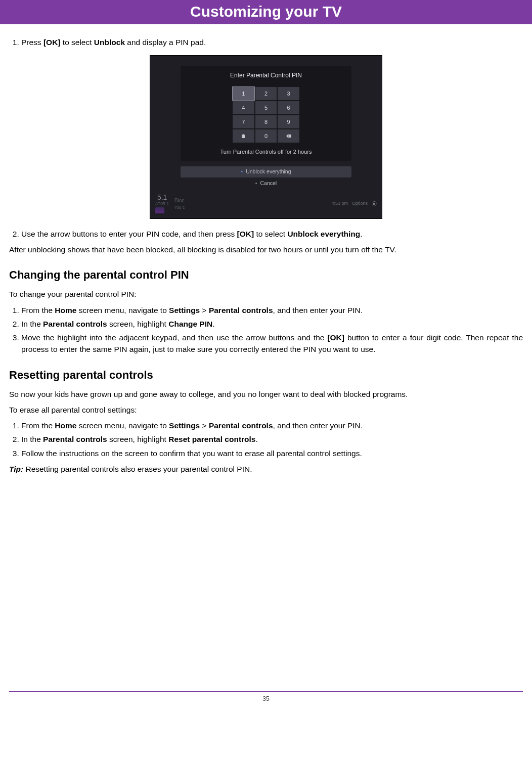  What do you see at coordinates (266, 250) in the screenshot?
I see `after-unblock-text: After unblocking shows that have been bl…` at bounding box center [266, 250].